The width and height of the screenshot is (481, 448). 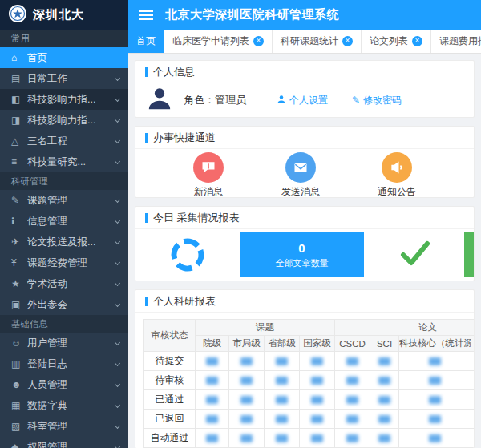 What do you see at coordinates (64, 426) in the screenshot?
I see `sidebar-item-department-mgmt: ▧ 科室管理` at bounding box center [64, 426].